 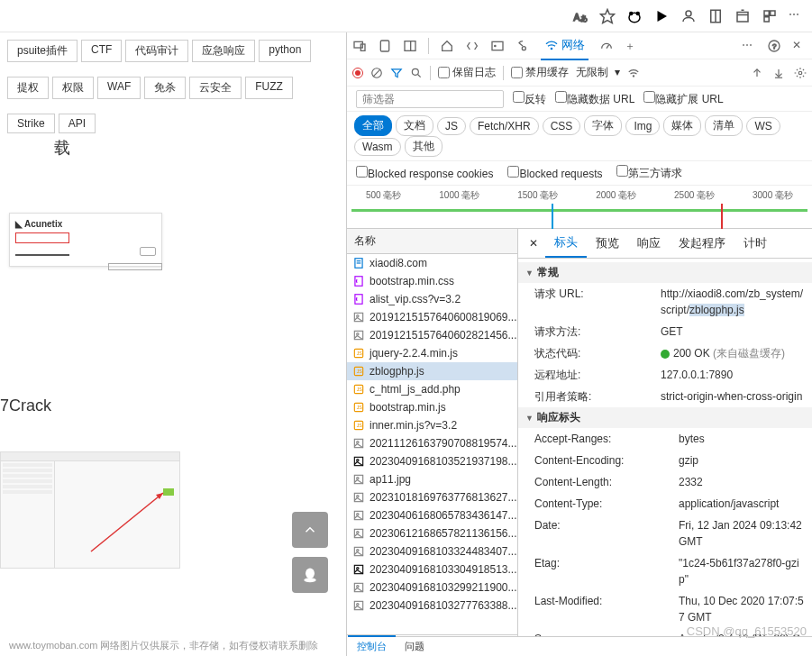 I want to click on hide-ext-url-checkbox: 隐藏扩展 URL, so click(x=683, y=99).